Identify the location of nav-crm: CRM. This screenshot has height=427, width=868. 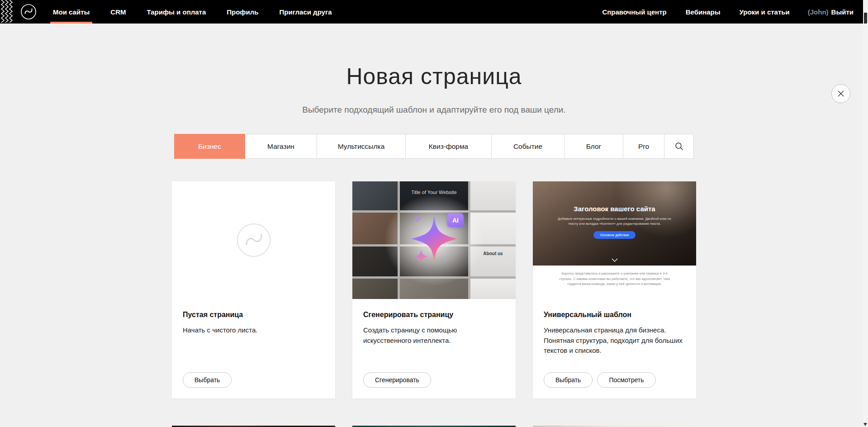
(118, 12).